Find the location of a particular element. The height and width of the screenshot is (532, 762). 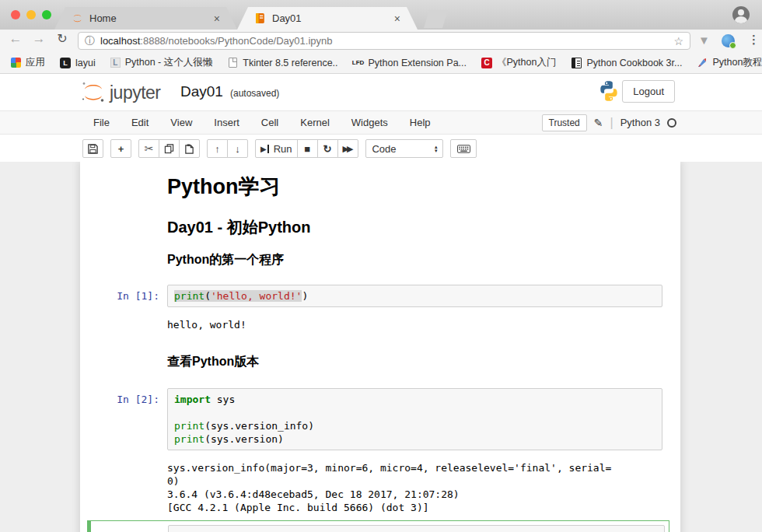

copy-icon is located at coordinates (170, 149).